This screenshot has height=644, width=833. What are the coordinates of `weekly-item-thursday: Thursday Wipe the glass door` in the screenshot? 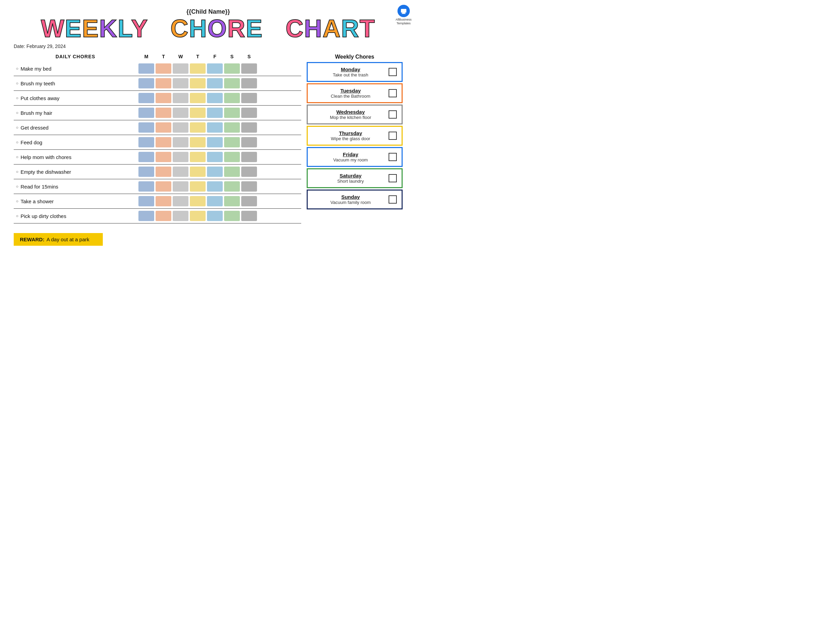 It's located at (355, 136).